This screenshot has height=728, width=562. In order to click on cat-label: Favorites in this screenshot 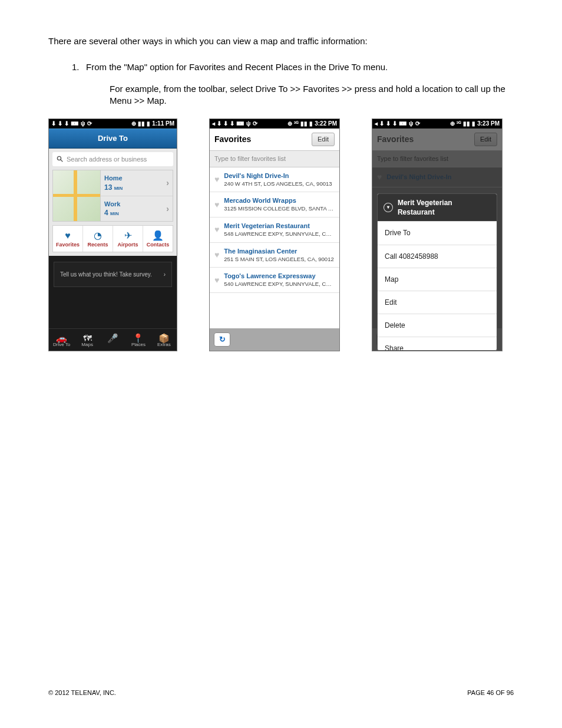, I will do `click(68, 245)`.